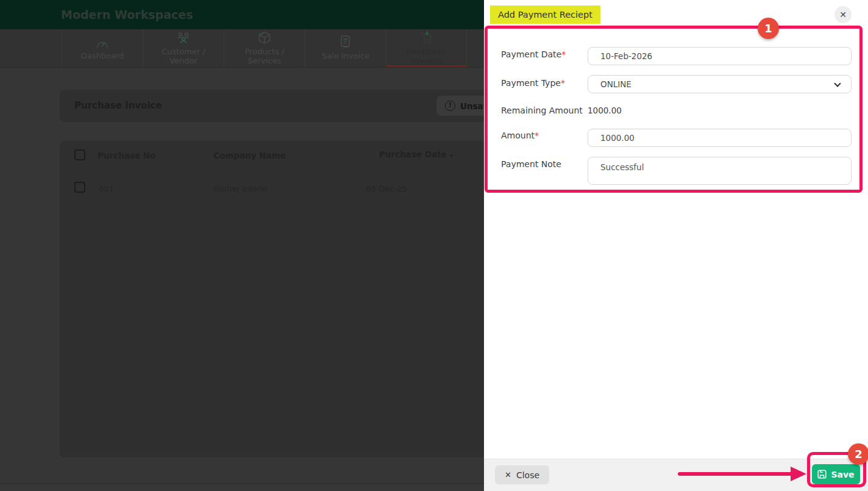 This screenshot has width=868, height=491. I want to click on page-title: Purchase Invoice, so click(118, 106).